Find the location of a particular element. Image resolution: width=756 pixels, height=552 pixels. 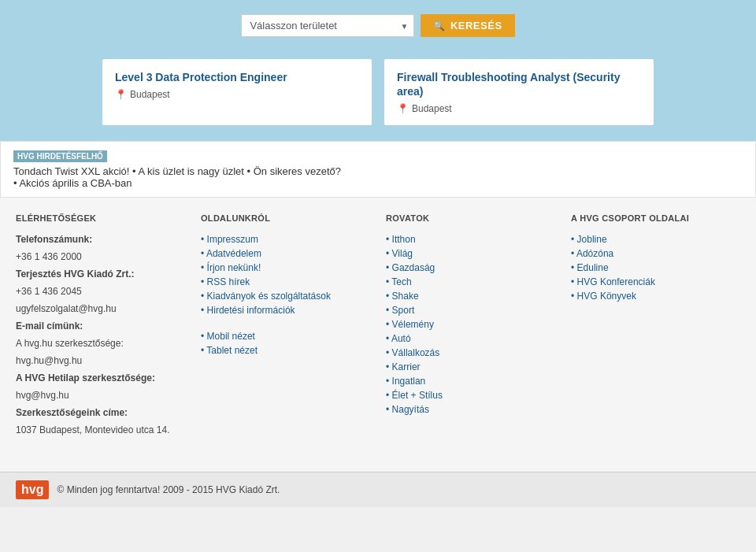

tech-link: Tech is located at coordinates (402, 282).